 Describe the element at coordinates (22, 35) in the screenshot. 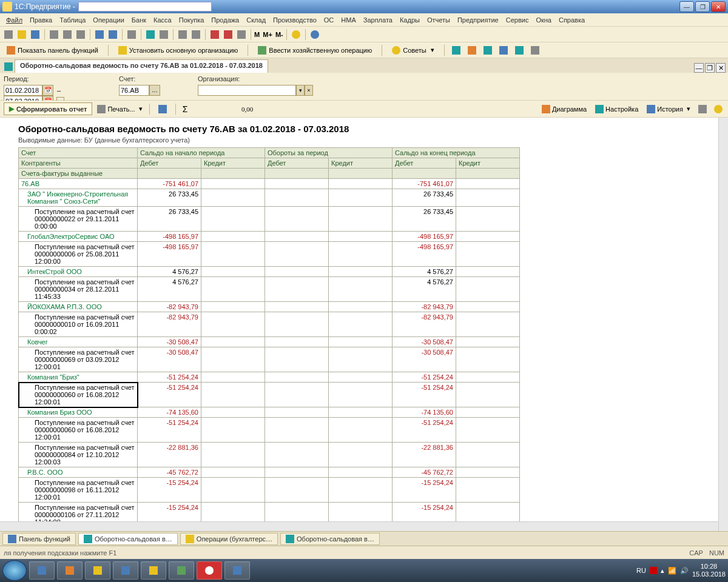

I see `open-icon` at that location.